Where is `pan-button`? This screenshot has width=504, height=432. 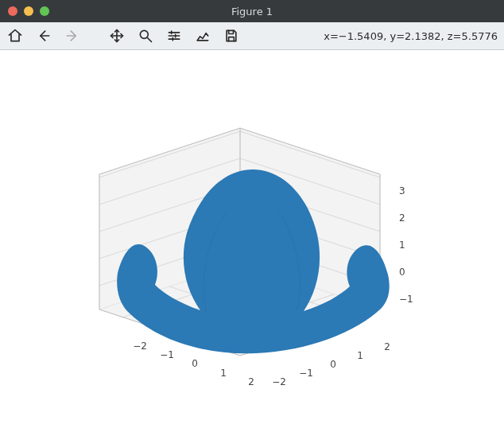 pan-button is located at coordinates (117, 36).